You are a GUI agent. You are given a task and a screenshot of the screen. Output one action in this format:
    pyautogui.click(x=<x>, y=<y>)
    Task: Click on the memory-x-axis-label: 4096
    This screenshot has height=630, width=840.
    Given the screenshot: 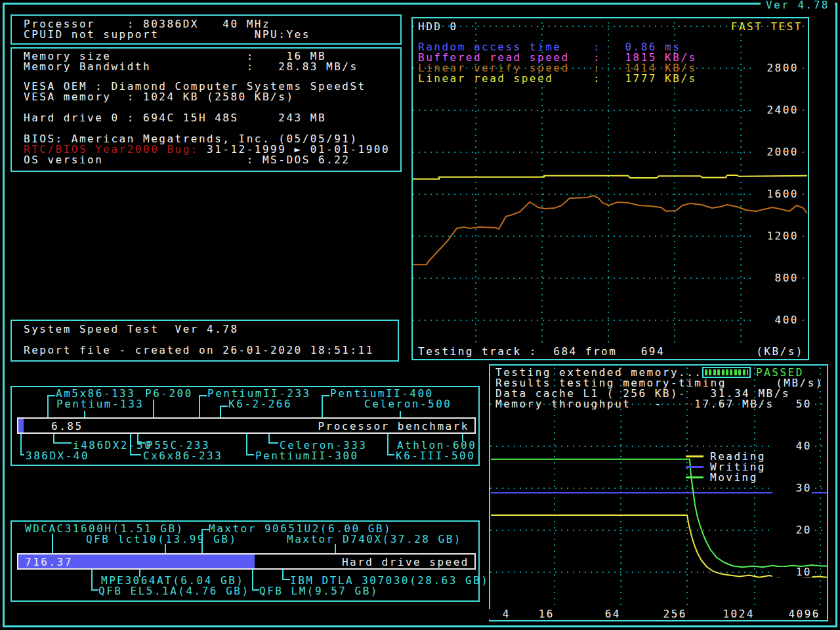 What is the action you would take?
    pyautogui.click(x=801, y=614)
    